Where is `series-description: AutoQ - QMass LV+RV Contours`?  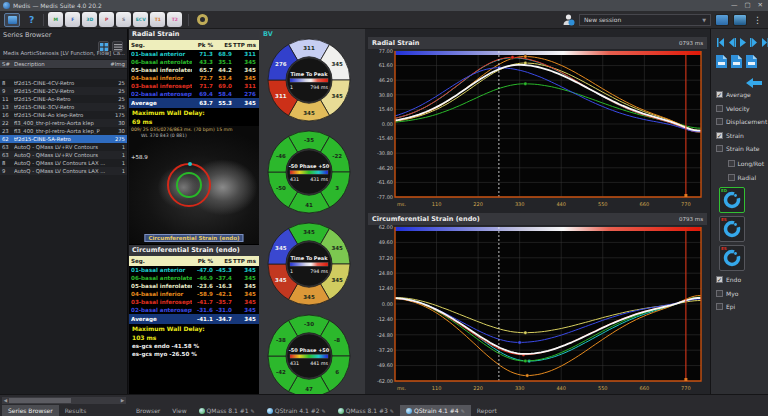 series-description: AutoQ - QMass LV+RV Contours is located at coordinates (62, 155).